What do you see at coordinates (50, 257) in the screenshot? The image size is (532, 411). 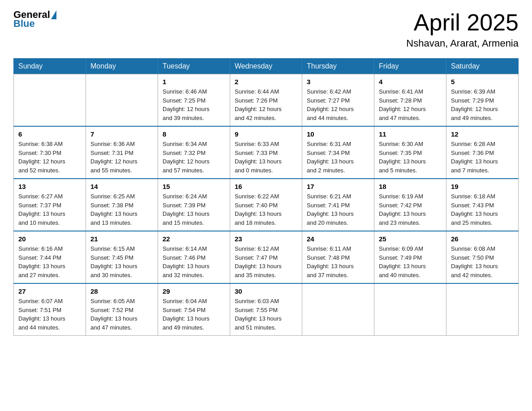 I see `table-row: 20Sunrise: 6:16 AM Sunset: 7:44 PM Dayli…` at bounding box center [50, 257].